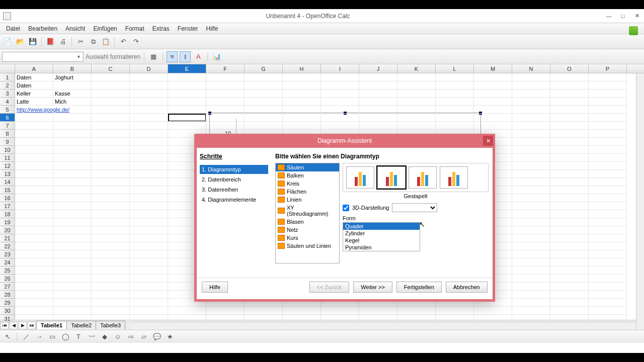 The width and height of the screenshot is (644, 362). Describe the element at coordinates (135, 29) in the screenshot. I see `menu-format: Format` at that location.